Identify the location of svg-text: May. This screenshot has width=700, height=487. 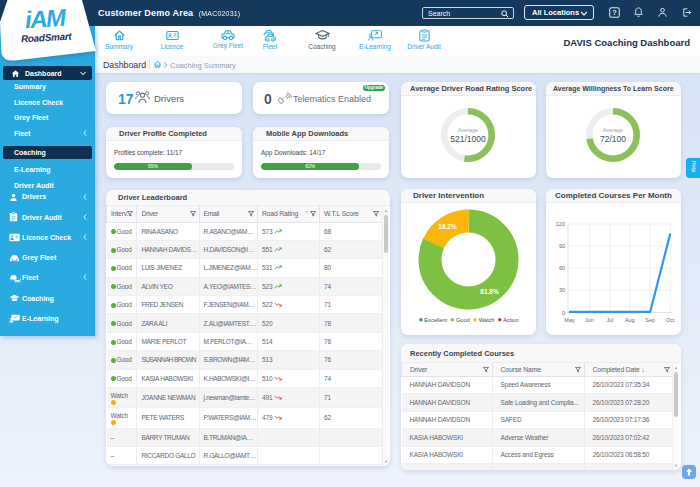
(570, 320).